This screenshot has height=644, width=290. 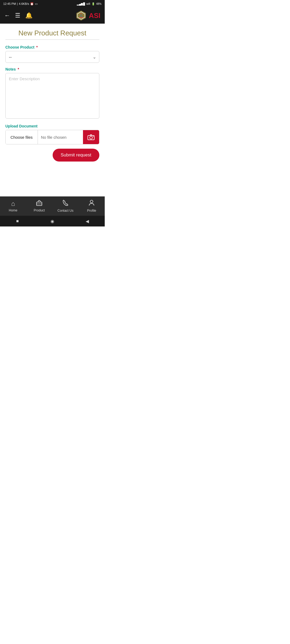 What do you see at coordinates (95, 16) in the screenshot?
I see `logo-text: ASI` at bounding box center [95, 16].